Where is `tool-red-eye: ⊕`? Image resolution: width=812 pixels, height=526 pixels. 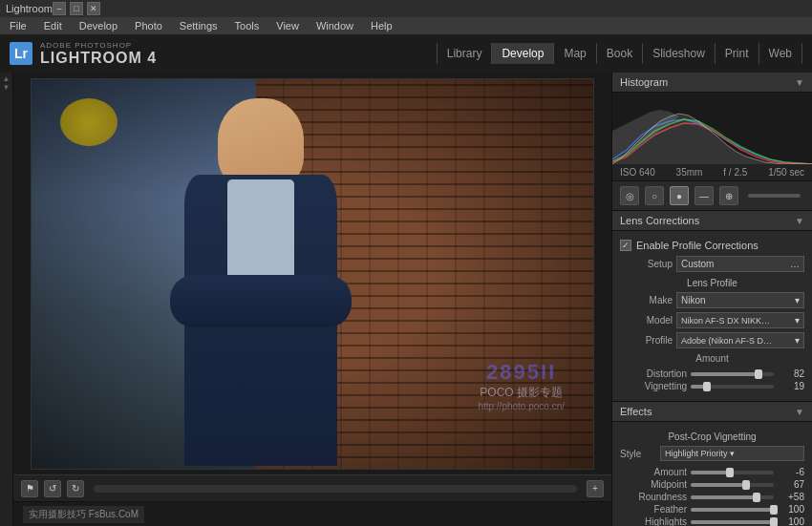
tool-red-eye: ⊕ is located at coordinates (729, 196).